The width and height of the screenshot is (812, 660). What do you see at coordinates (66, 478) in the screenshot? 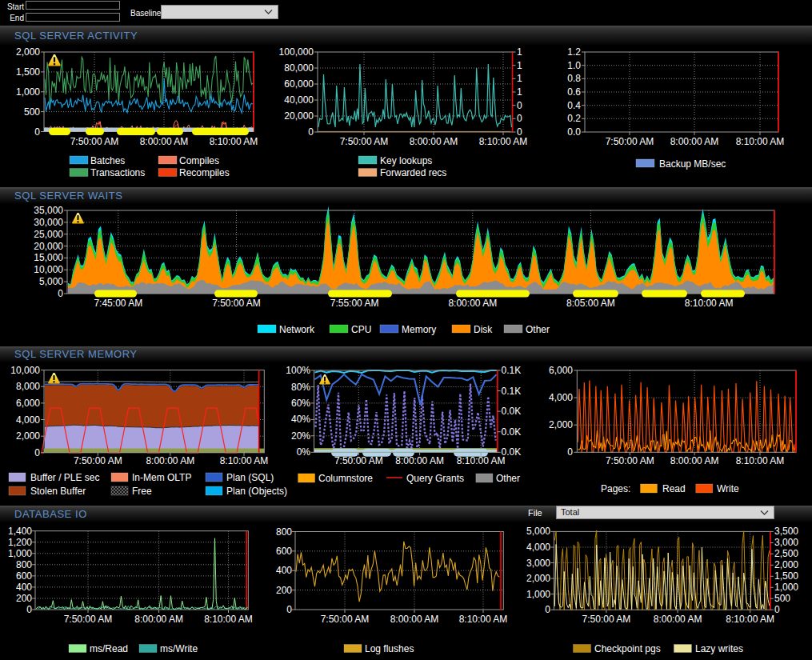
I see `svg-text: Buffer / PLE sec` at bounding box center [66, 478].